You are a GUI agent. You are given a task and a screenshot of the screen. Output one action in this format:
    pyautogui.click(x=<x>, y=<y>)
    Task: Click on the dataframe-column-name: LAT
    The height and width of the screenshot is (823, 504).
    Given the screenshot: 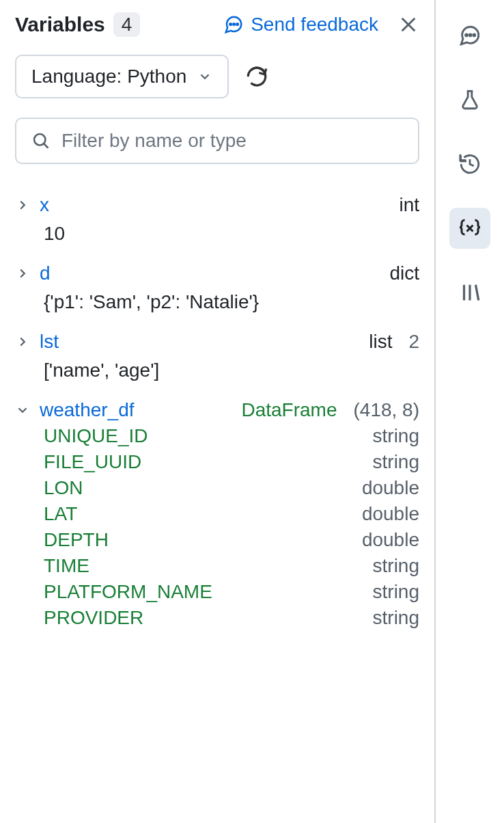 What is the action you would take?
    pyautogui.click(x=60, y=514)
    